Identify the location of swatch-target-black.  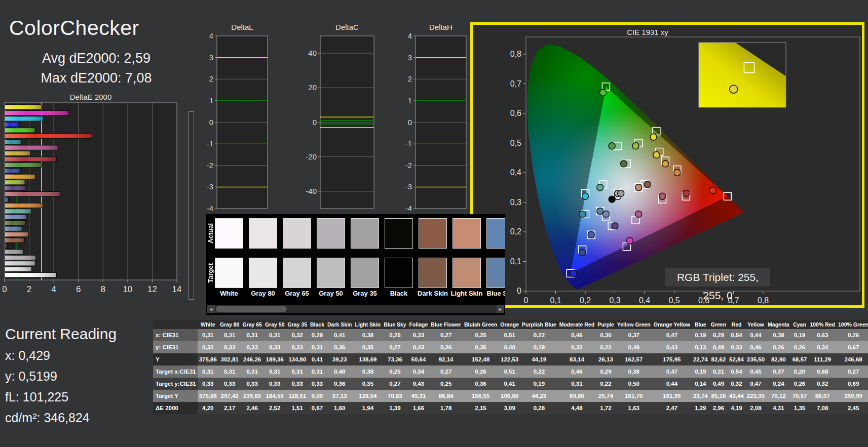
(399, 273).